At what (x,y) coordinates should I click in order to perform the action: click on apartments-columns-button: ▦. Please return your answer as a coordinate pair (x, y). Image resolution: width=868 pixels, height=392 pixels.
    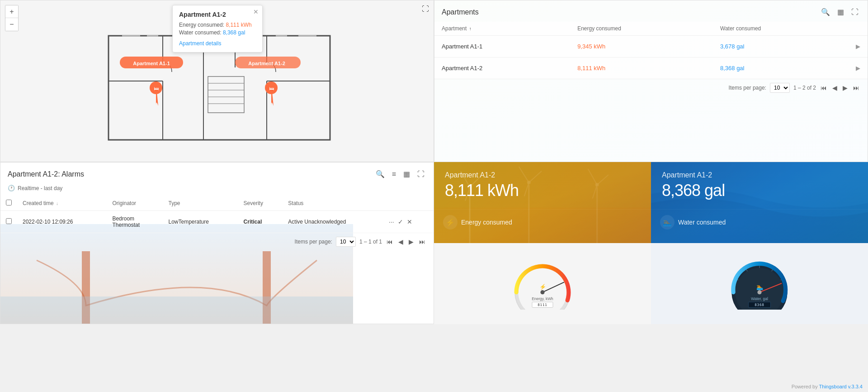
    Looking at the image, I should click on (841, 12).